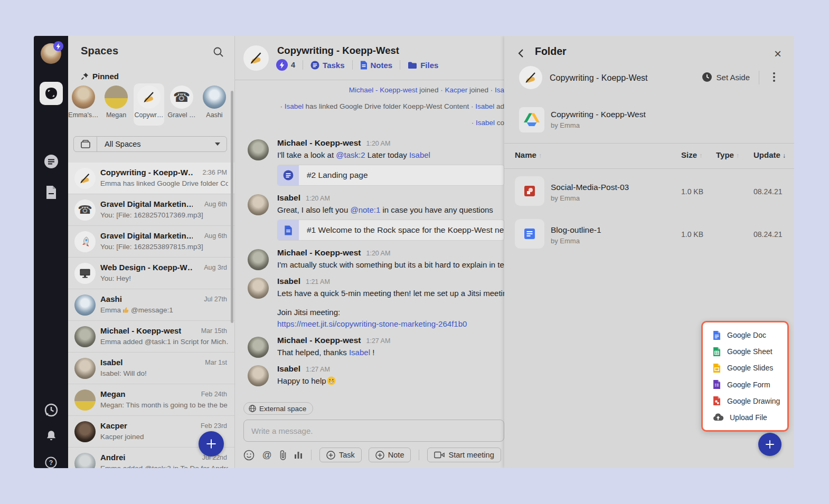  I want to click on tab-quick-actions: 4, so click(286, 65).